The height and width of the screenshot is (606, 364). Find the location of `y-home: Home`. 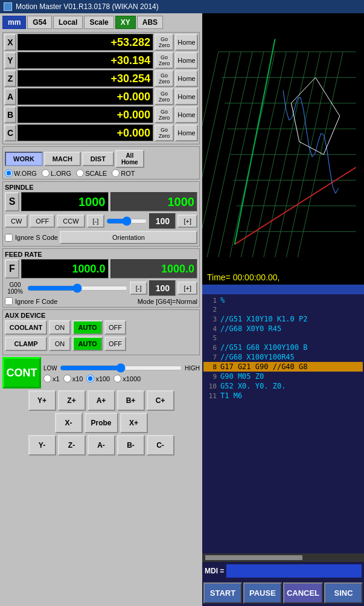

y-home: Home is located at coordinates (187, 60).